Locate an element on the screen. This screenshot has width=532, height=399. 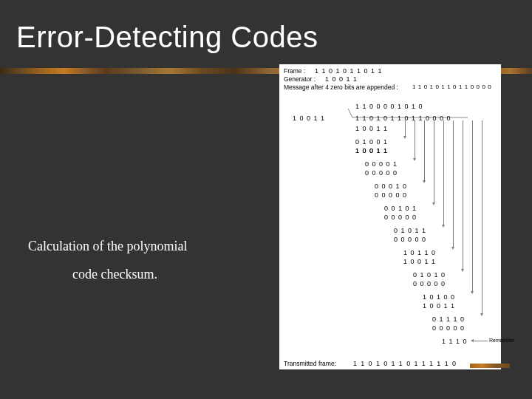
frame-value: 1 1 0 1 0 1 1 0 1 1 is located at coordinates (349, 71).